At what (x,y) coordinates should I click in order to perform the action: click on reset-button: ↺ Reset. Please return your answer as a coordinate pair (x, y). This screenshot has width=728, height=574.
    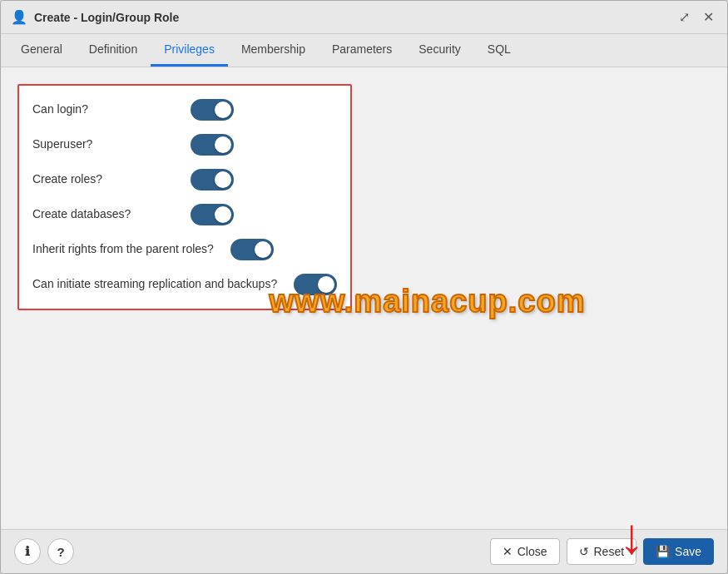
    Looking at the image, I should click on (602, 552).